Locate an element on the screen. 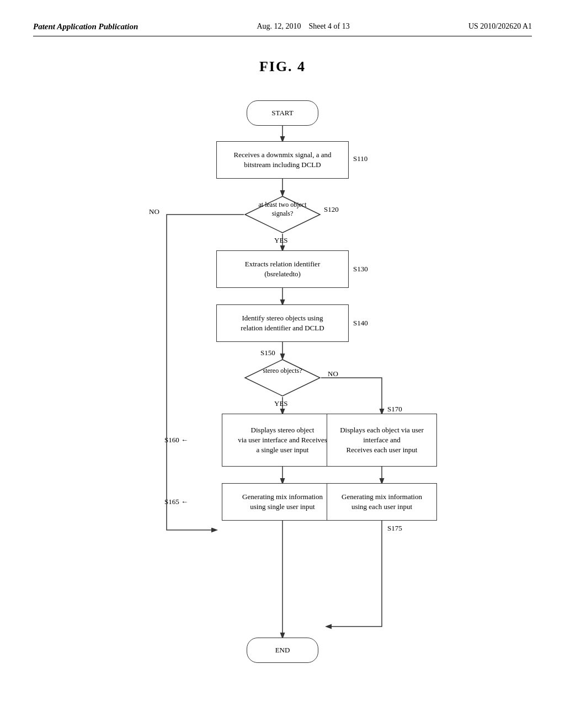  s165-node: Generating mix informationusing single u… is located at coordinates (282, 502).